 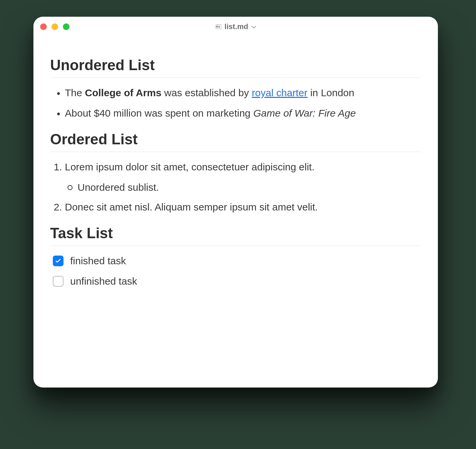 What do you see at coordinates (236, 271) in the screenshot?
I see `task-list: finished task unfinished task` at bounding box center [236, 271].